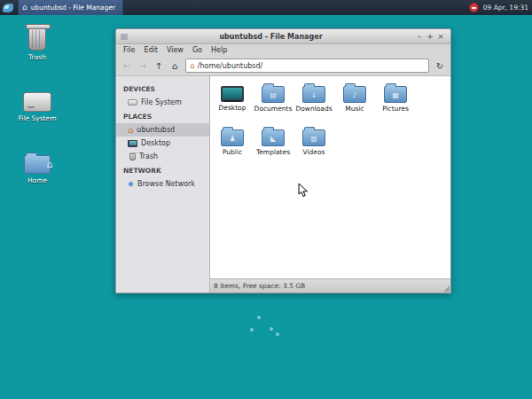  I want to click on sidebar-item-file-system: File System, so click(163, 103).